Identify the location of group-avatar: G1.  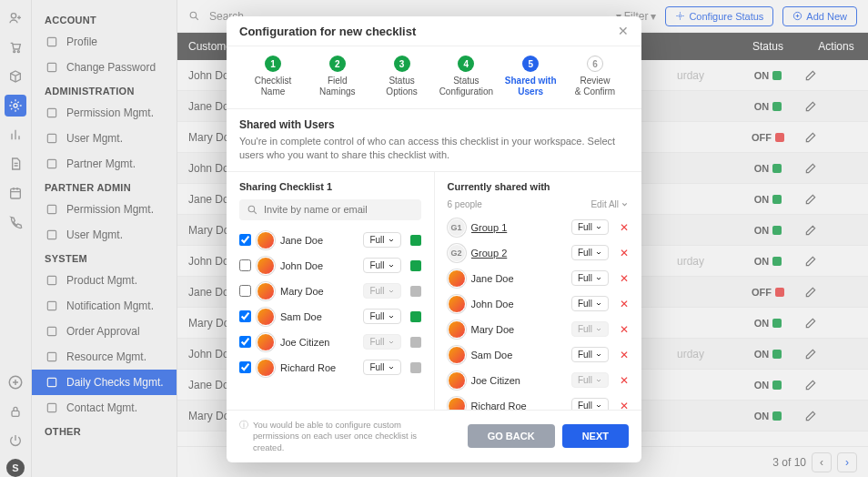
(457, 228).